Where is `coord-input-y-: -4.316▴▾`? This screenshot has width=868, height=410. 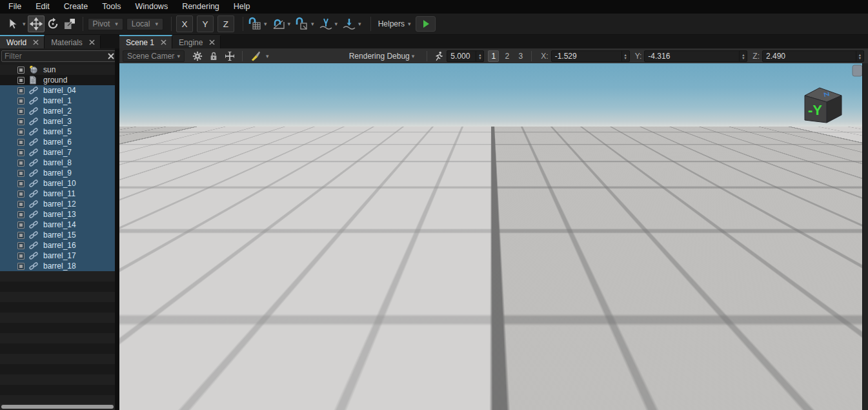 coord-input-y-: -4.316▴▾ is located at coordinates (696, 56).